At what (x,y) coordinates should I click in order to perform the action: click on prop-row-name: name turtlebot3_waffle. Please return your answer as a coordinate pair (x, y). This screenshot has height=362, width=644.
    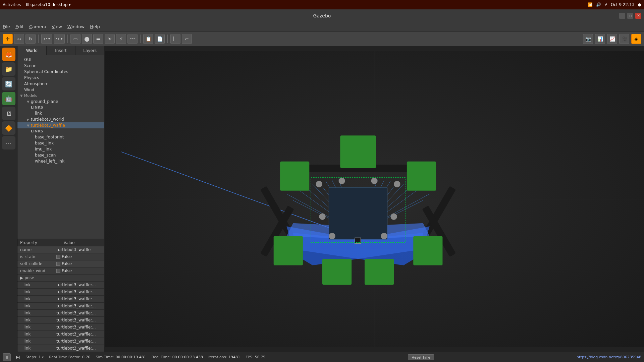
    Looking at the image, I should click on (61, 250).